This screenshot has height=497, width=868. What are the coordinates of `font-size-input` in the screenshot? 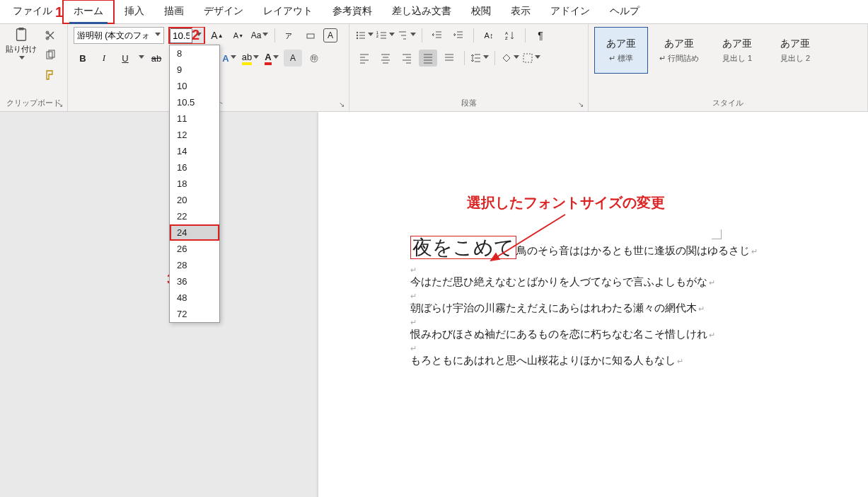 It's located at (181, 35).